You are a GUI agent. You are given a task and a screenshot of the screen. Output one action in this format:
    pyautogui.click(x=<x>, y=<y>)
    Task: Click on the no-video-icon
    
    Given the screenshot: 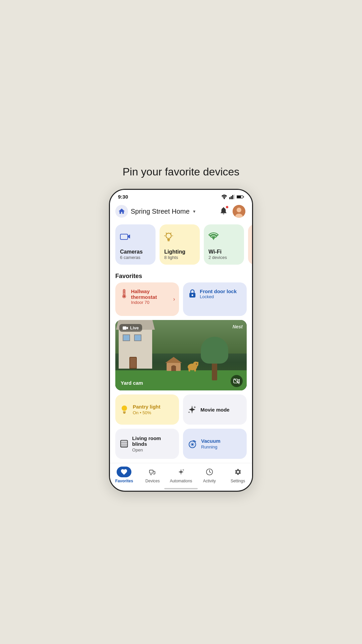 What is the action you would take?
    pyautogui.click(x=237, y=381)
    